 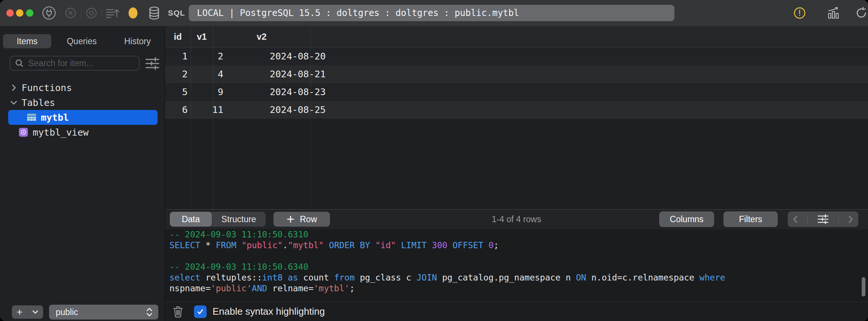 I want to click on item-search, so click(x=75, y=63).